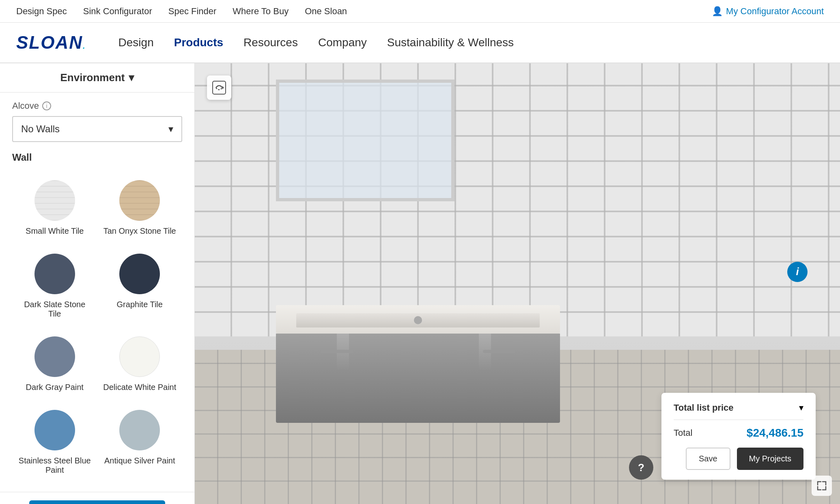 This screenshot has width=840, height=504. Describe the element at coordinates (199, 43) in the screenshot. I see `nav-products: Products` at that location.